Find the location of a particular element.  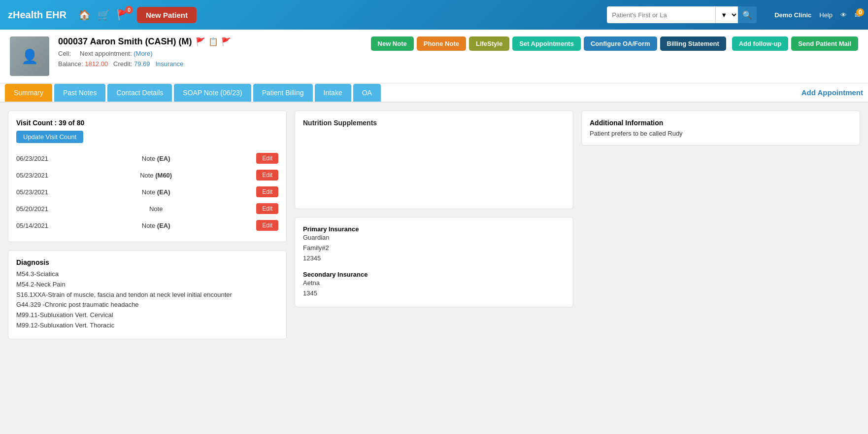

diagnosis-item: M99.12-Subluxation Vert. Thoracic is located at coordinates (147, 326).